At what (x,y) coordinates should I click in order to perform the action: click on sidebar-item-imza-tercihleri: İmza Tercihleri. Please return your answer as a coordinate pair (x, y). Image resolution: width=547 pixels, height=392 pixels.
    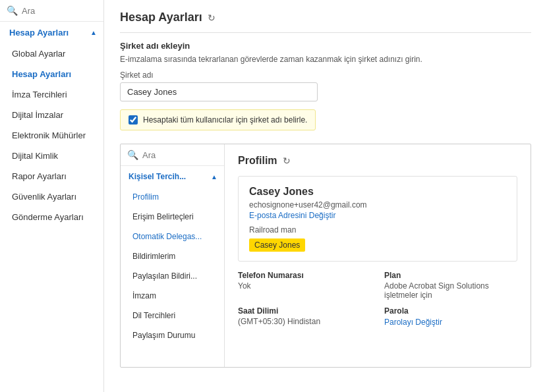
    Looking at the image, I should click on (51, 95).